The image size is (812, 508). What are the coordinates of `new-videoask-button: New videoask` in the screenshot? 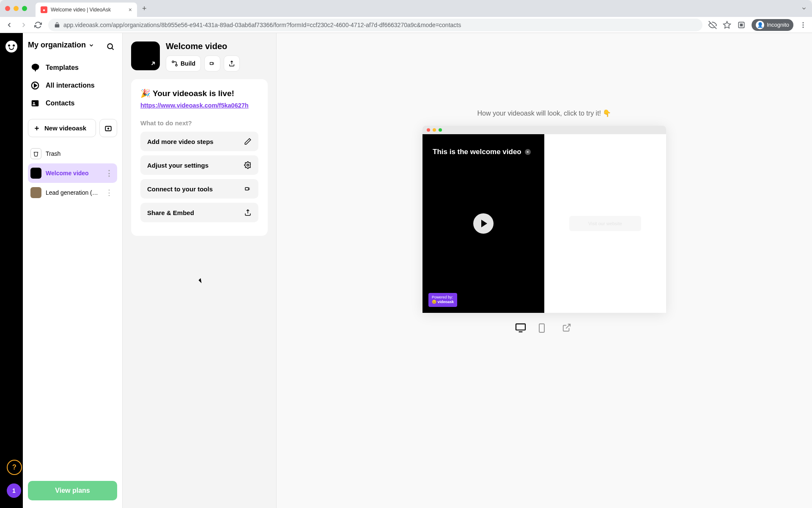 It's located at (62, 128).